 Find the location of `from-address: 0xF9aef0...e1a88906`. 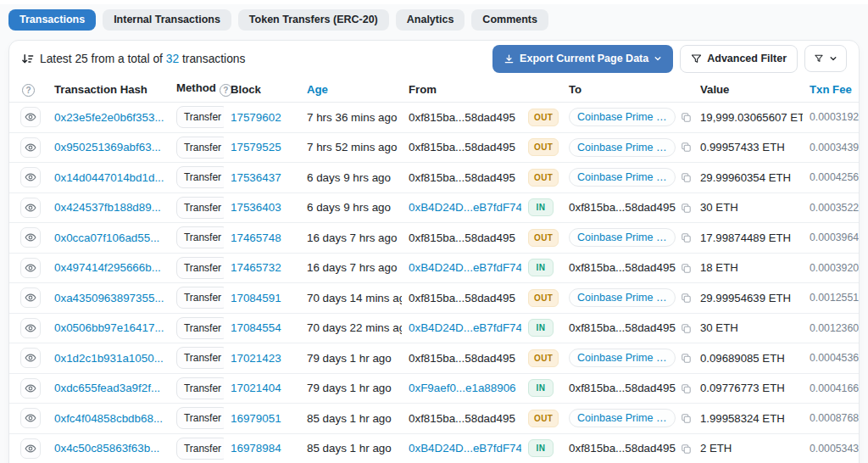

from-address: 0xF9aef0...e1a88906 is located at coordinates (463, 388).